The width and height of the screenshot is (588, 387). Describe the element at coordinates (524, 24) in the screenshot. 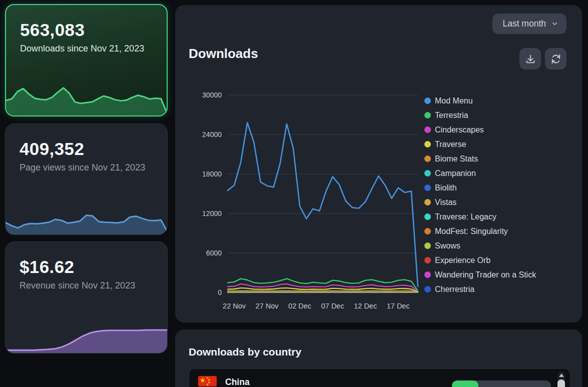

I see `date-range-label: Last month` at that location.